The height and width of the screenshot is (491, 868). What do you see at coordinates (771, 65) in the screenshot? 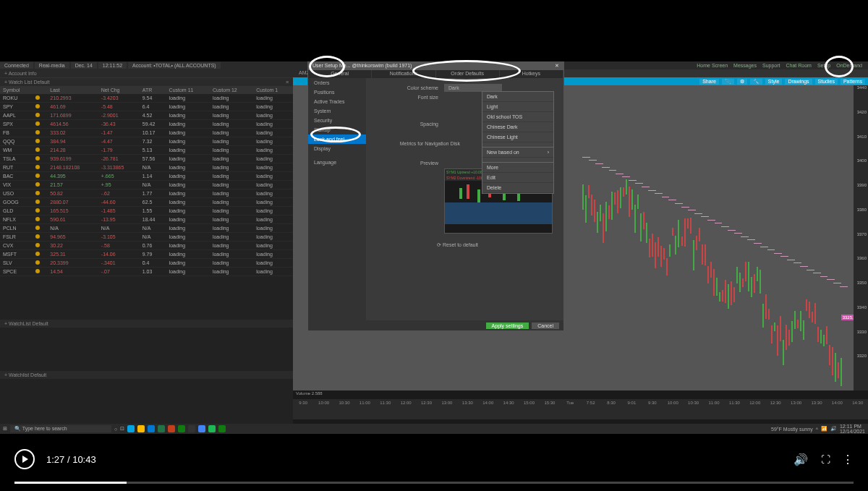
I see `support-link: Support` at bounding box center [771, 65].